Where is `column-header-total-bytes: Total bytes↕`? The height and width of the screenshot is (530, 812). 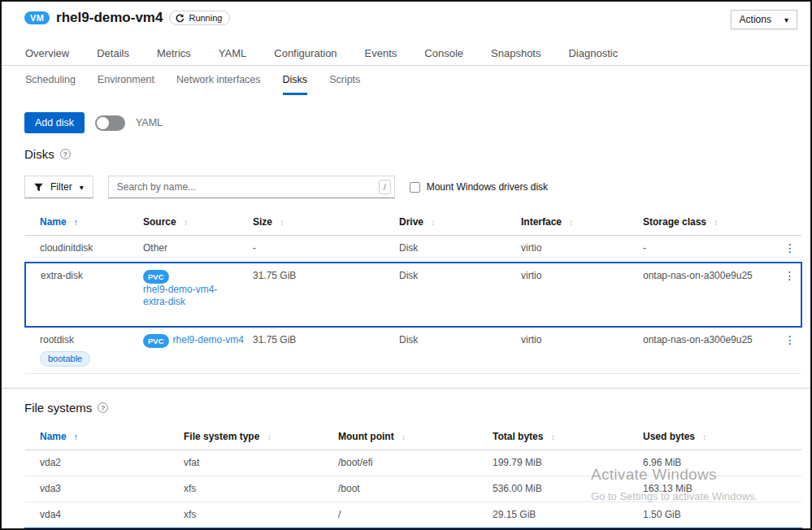 column-header-total-bytes: Total bytes↕ is located at coordinates (567, 437).